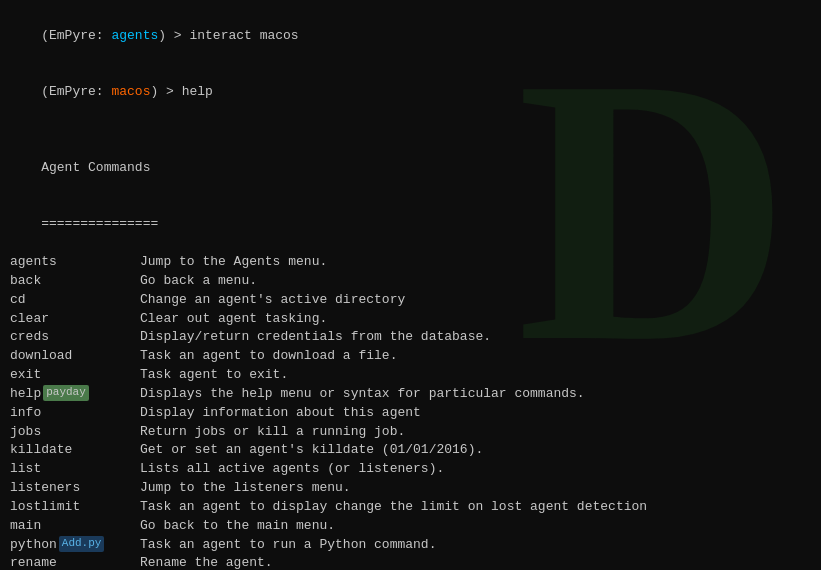 The width and height of the screenshot is (821, 570). I want to click on command-row: jobsReturn jobs or kill a running job., so click(410, 432).